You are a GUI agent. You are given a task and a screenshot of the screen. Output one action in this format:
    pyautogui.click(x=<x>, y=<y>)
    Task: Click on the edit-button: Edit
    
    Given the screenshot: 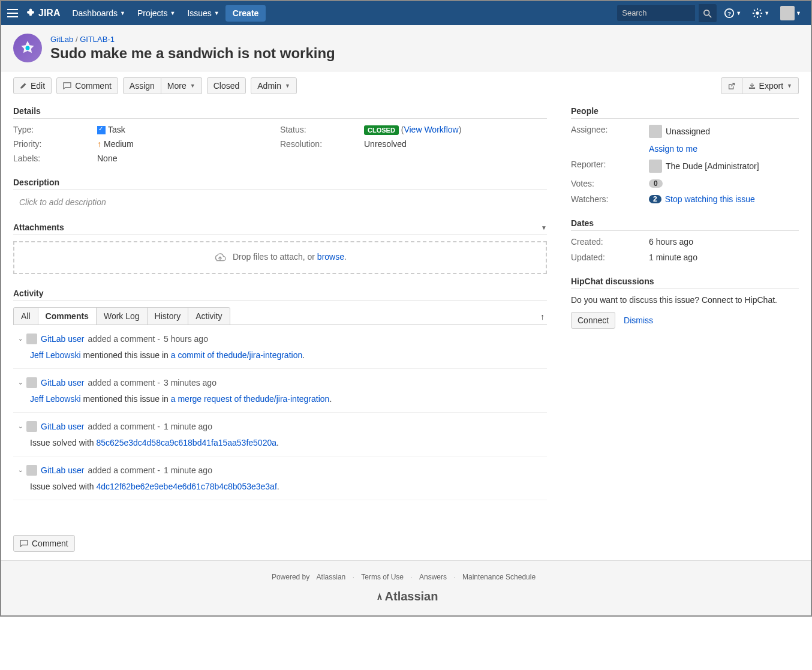 What is the action you would take?
    pyautogui.click(x=32, y=86)
    